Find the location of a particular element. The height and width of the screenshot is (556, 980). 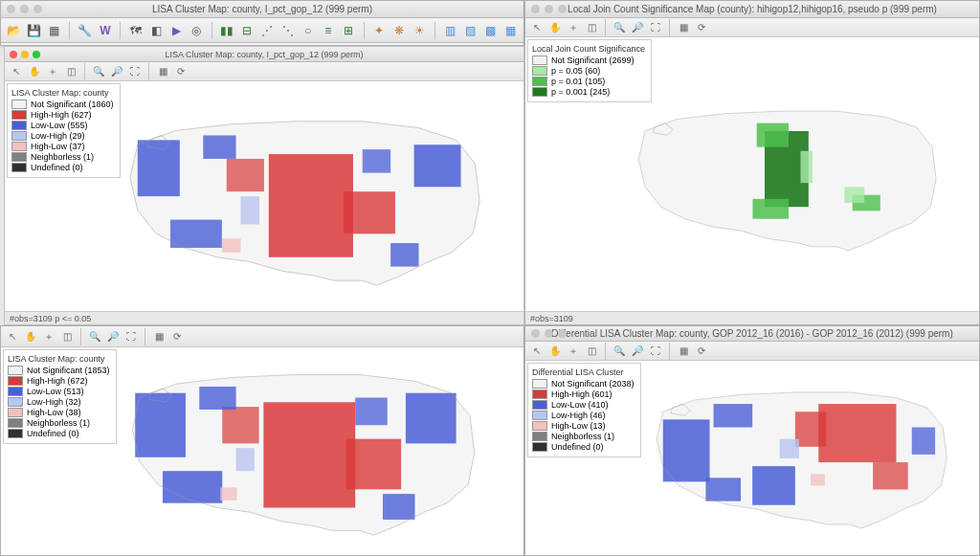

legend-label: Undefined (0) is located at coordinates (57, 167).